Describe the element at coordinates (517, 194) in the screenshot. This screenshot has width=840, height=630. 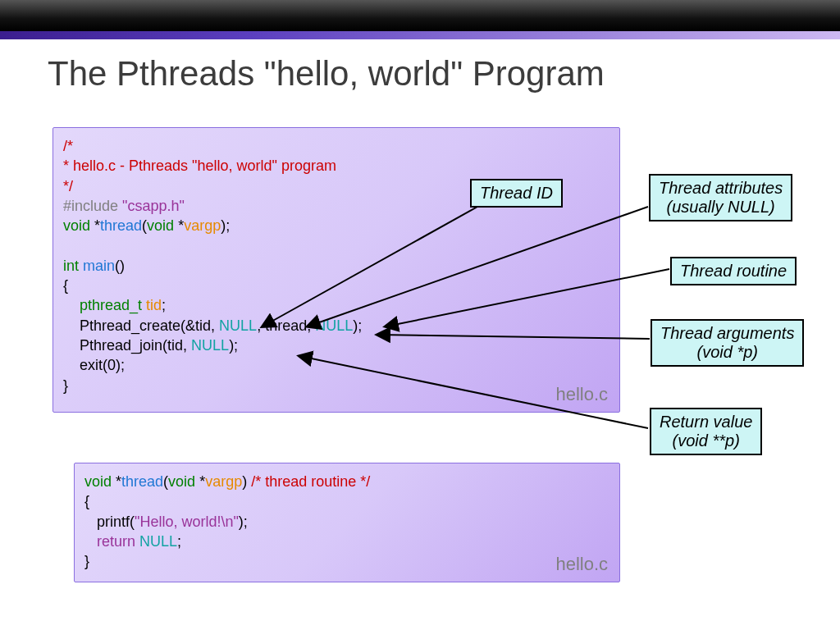
I see `callout-thread-id: Thread ID` at that location.